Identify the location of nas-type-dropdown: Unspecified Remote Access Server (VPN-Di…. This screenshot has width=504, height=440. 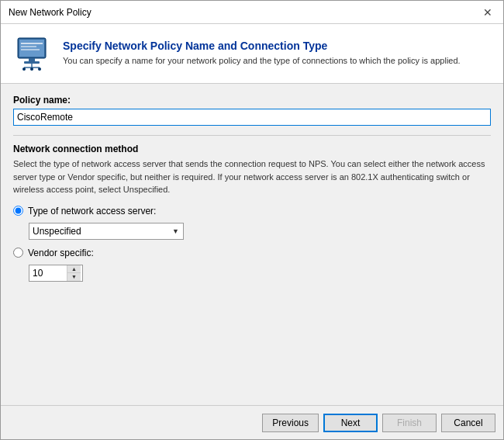
(106, 231).